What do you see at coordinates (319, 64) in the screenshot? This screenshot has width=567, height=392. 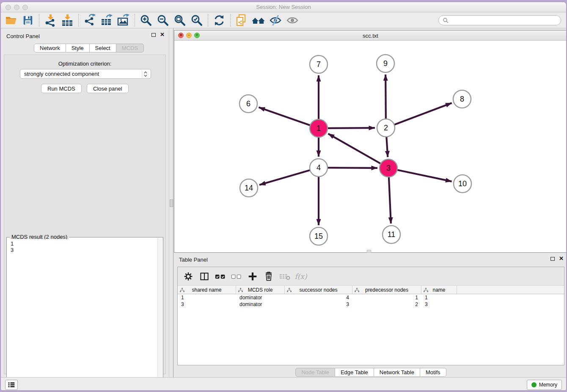 I see `node-7: 7` at bounding box center [319, 64].